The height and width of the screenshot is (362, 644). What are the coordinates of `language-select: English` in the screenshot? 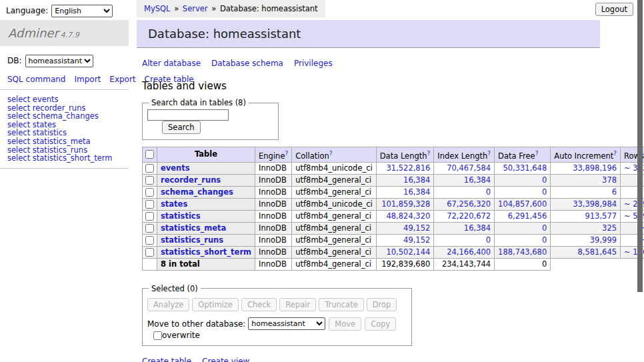 It's located at (82, 11).